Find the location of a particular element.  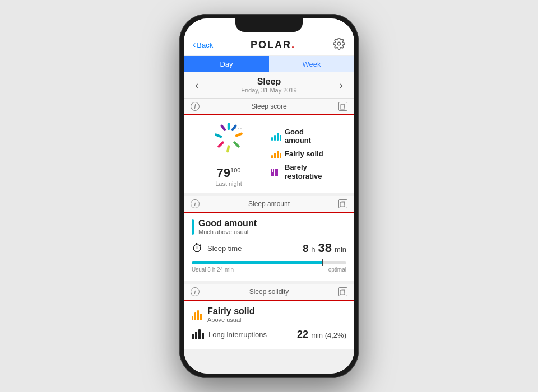

back-chevron-icon: ‹ is located at coordinates (194, 45).